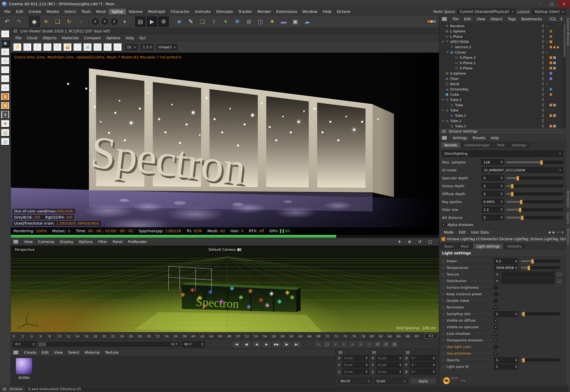 This screenshot has height=392, width=570. Describe the element at coordinates (338, 336) in the screenshot. I see `timeline-tick: 72` at that location.